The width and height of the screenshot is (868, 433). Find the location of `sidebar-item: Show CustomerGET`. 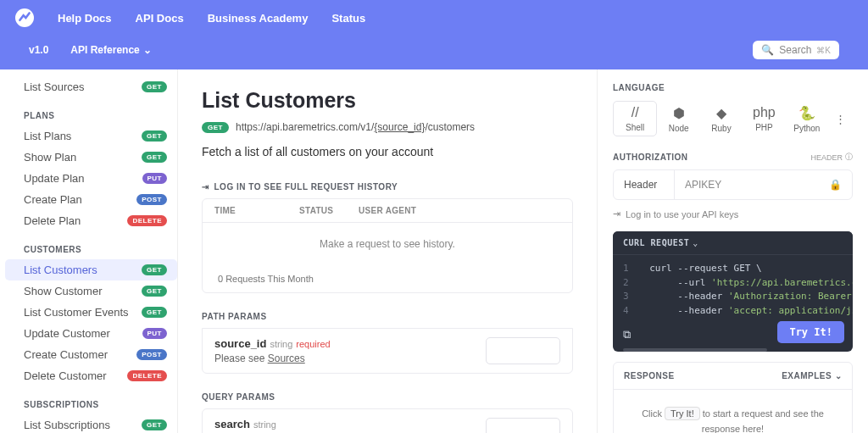

sidebar-item: Show CustomerGET is located at coordinates (92, 291).